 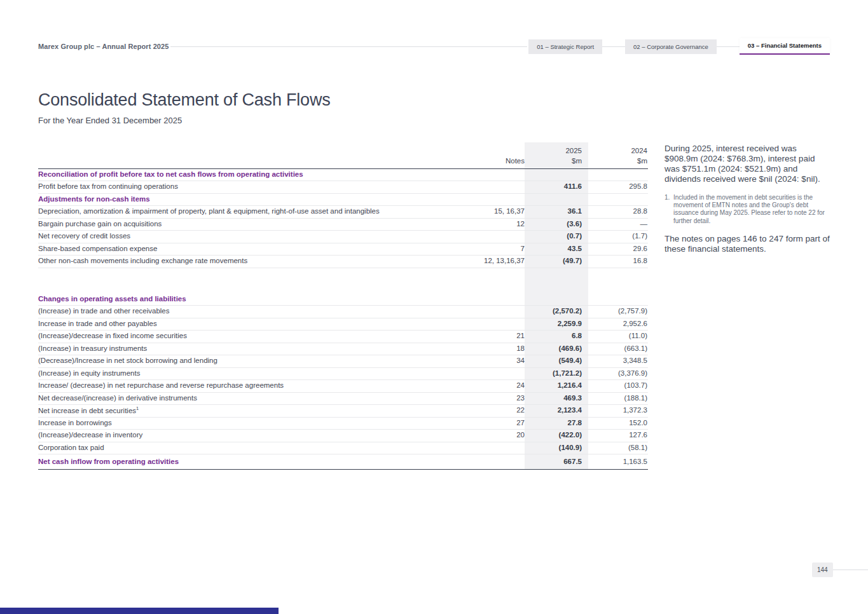 I want to click on cell-notes: 15, 16,37, so click(x=486, y=212).